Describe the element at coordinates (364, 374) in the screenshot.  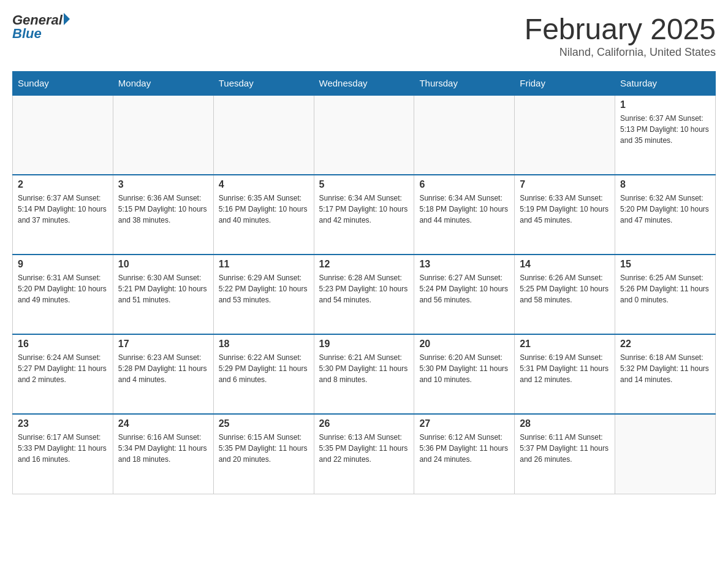
I see `calendar-cell: 19Sunrise: 6:21 AM Sunset: 5:30 PM Dayli…` at that location.